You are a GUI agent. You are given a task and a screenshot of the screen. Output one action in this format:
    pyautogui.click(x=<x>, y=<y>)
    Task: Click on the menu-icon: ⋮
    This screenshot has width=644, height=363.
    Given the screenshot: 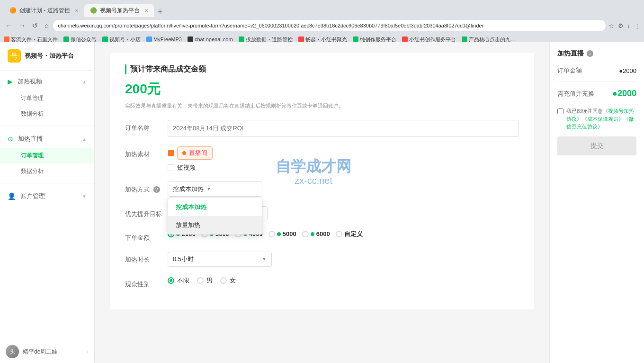 What is the action you would take?
    pyautogui.click(x=637, y=26)
    